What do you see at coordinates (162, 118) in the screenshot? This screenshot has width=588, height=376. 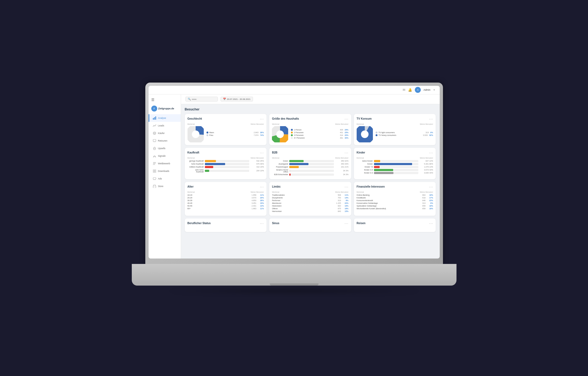 I see `sidebar-item-label-analyse: Analyse` at bounding box center [162, 118].